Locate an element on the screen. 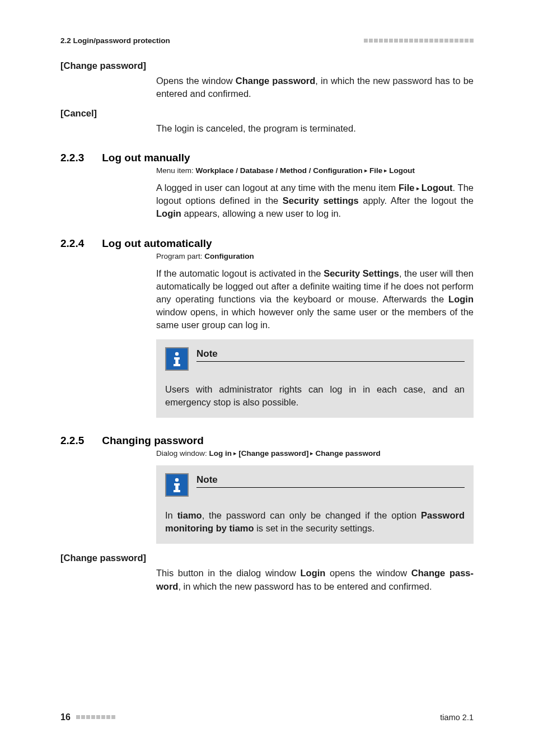 This screenshot has height=756, width=534. program-part-line: Program part: Configuration is located at coordinates (315, 256).